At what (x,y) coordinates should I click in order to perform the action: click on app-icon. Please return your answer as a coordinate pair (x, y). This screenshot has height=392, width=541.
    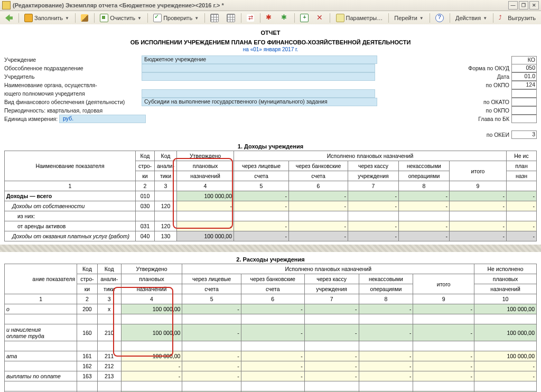
    Looking at the image, I should click on (6, 5).